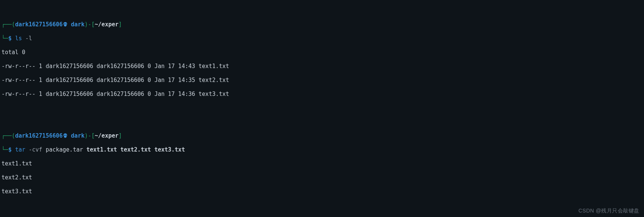 This screenshot has height=217, width=644. What do you see at coordinates (18, 38) in the screenshot?
I see `cmd-ls: ls` at bounding box center [18, 38].